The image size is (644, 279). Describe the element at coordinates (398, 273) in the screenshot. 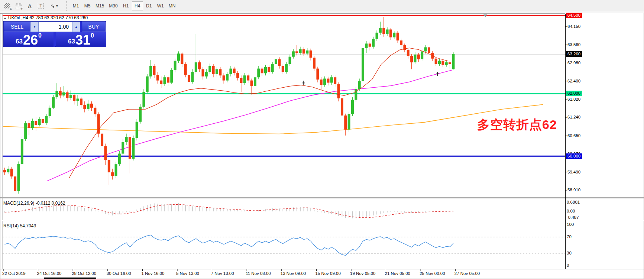

I see `date-axis-label: 21 Nov 05:00` at that location.